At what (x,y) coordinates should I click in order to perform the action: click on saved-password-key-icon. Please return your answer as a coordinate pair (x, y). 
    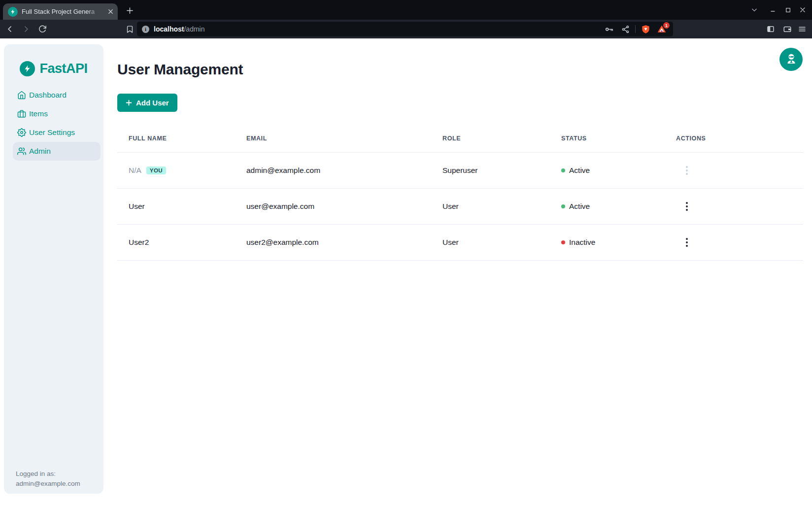
    Looking at the image, I should click on (609, 29).